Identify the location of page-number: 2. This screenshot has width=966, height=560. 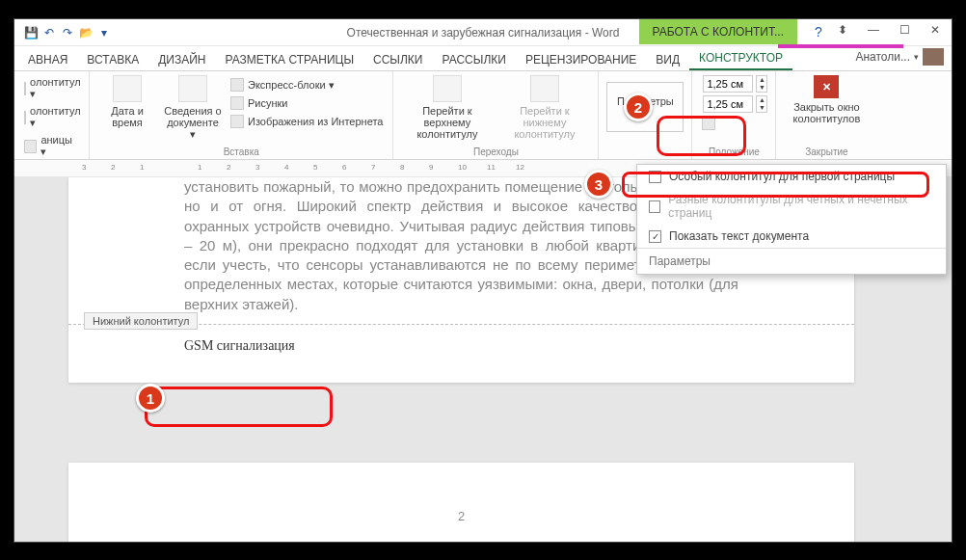
(461, 517).